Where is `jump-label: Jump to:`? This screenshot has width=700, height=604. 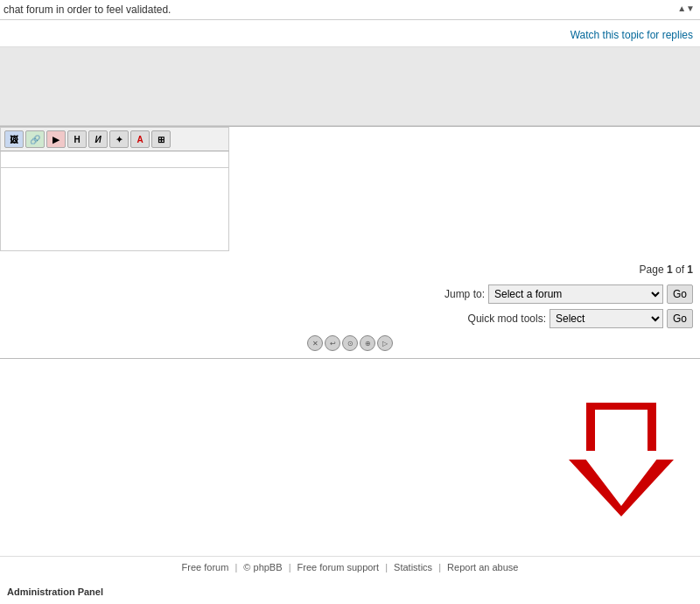 jump-label: Jump to: is located at coordinates (465, 294).